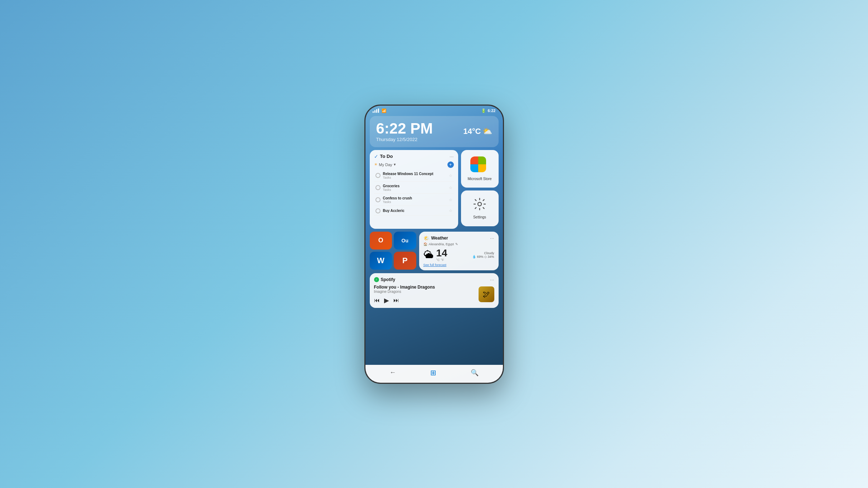  I want to click on list-item: Release Windows 11 Concept Tasks ☆, so click(414, 176).